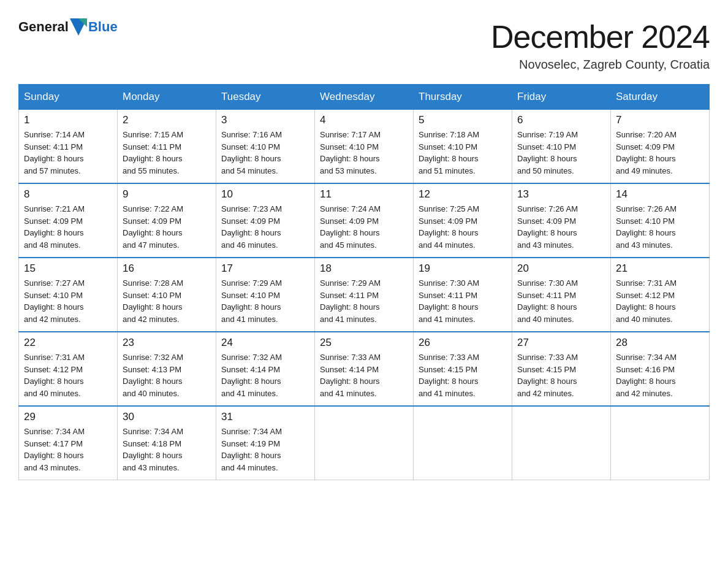 The height and width of the screenshot is (563, 728). Describe the element at coordinates (265, 375) in the screenshot. I see `day-info: Sunrise: 7:32 AMSunset: 4:14 PMDaylight:…` at that location.